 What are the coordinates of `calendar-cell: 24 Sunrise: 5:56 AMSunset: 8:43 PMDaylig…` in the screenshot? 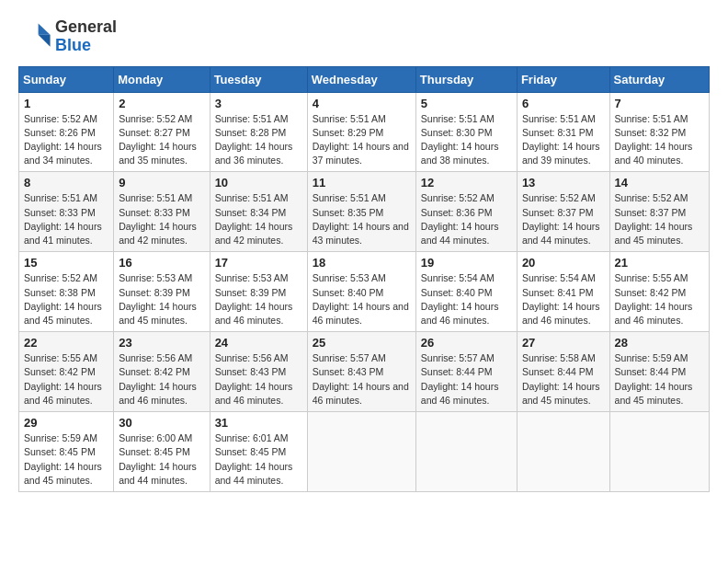 It's located at (258, 372).